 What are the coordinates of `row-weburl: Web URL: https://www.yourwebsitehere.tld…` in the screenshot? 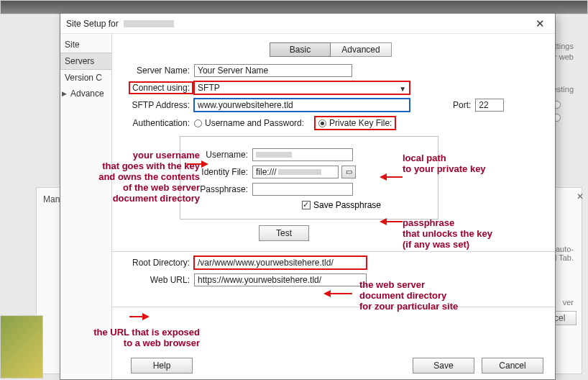 It's located at (331, 280).